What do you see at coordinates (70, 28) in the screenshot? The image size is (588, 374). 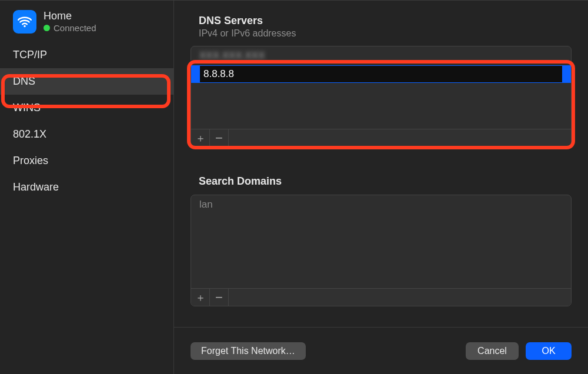 I see `connection-status: Connected` at bounding box center [70, 28].